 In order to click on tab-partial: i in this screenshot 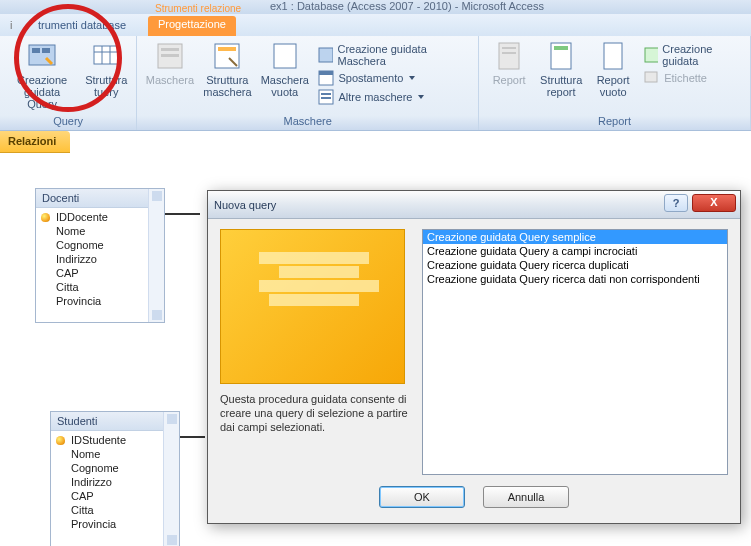, I will do `click(11, 26)`.